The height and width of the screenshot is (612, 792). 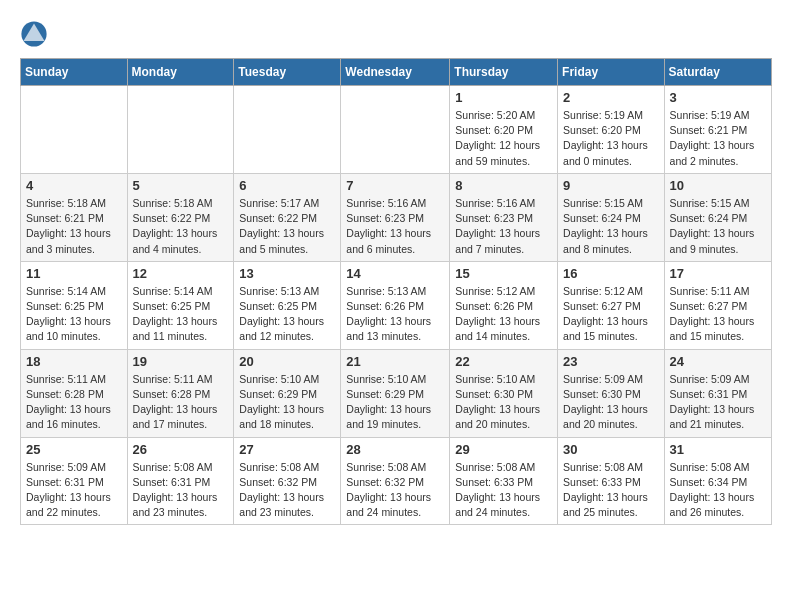 I want to click on logo, so click(x=36, y=34).